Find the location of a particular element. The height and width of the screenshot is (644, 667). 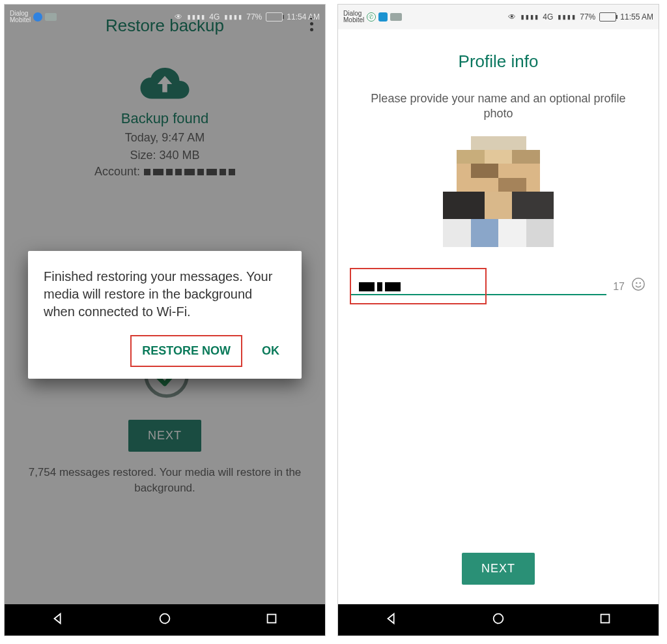

status-bar-overlay: Dialog Mobitel 👁 ▮▮▮▮ 4G ▮▮▮▮ 77% 11:54 … is located at coordinates (165, 17).